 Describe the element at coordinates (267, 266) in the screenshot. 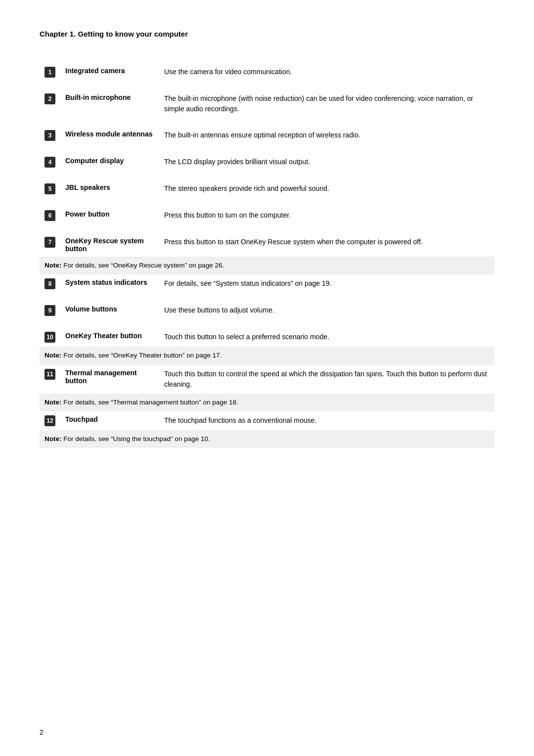

I see `note-text: Note: For details, see “OneKey Rescue sy…` at that location.